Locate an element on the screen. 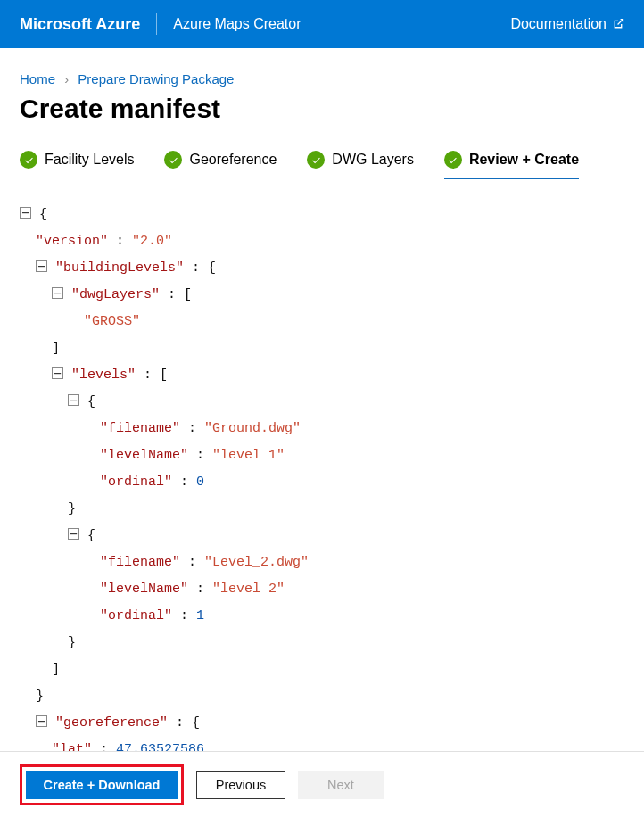  documentation-label: Documentation is located at coordinates (558, 24).